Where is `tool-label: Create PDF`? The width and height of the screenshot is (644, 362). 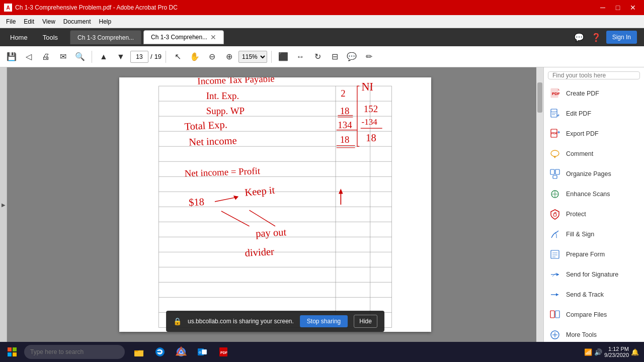 tool-label: Create PDF is located at coordinates (583, 94).